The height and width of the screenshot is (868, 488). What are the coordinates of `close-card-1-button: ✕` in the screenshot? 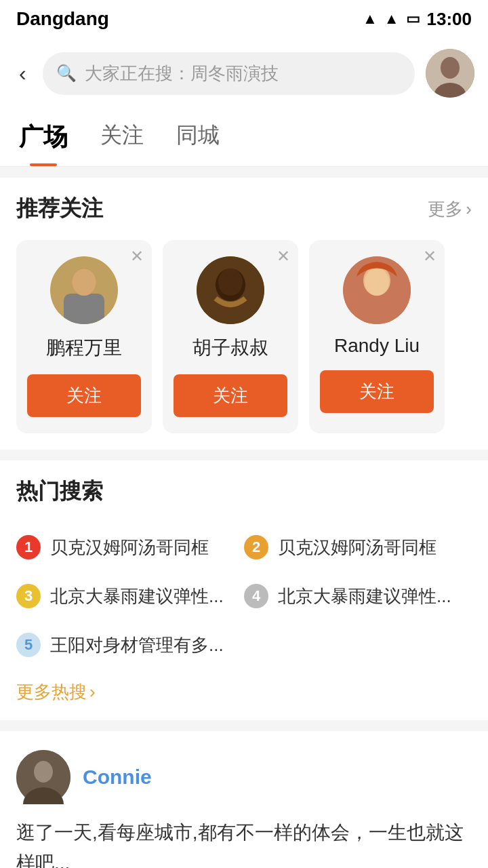 It's located at (137, 256).